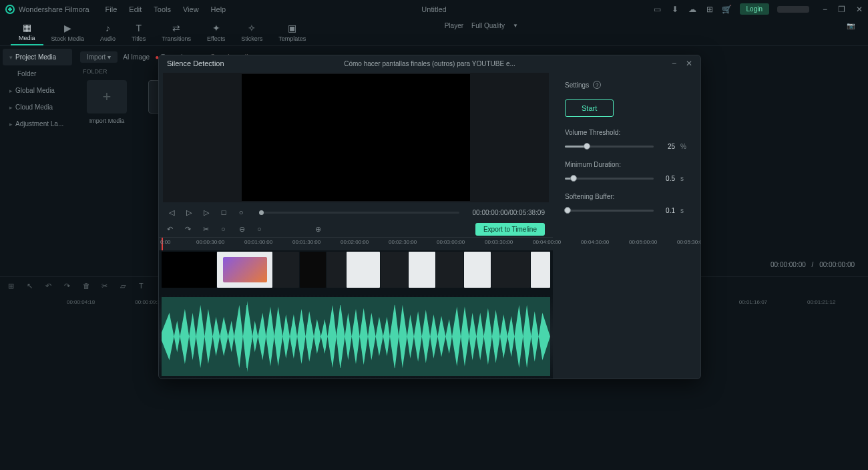  What do you see at coordinates (793, 9) in the screenshot?
I see `upgrade-button` at bounding box center [793, 9].